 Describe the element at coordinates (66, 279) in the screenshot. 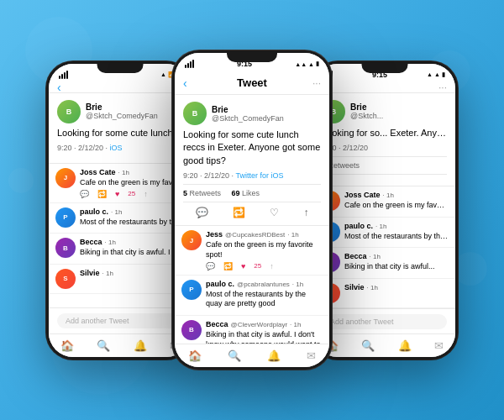

I see `avatar-silvie-left: S` at that location.